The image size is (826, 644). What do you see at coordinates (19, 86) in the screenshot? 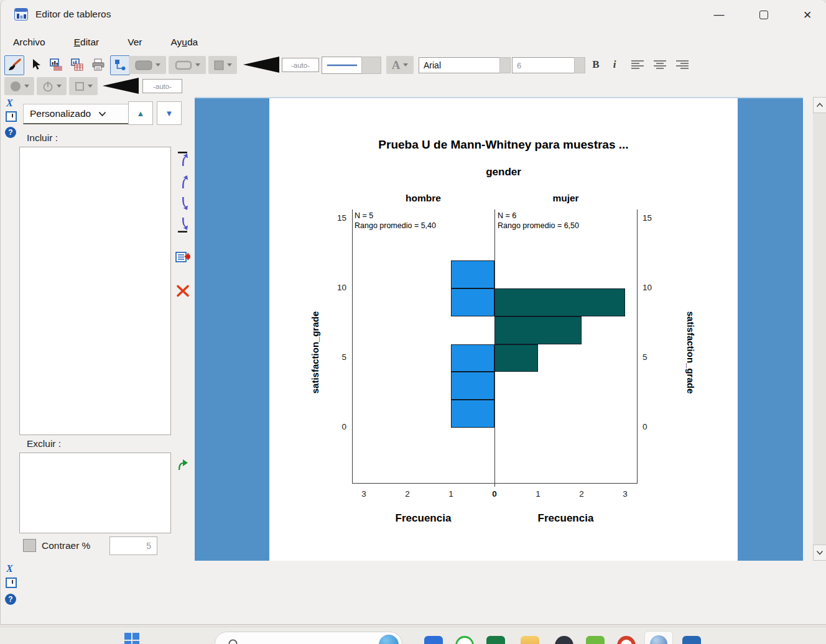
I see `marker-fill-dropdown` at bounding box center [19, 86].